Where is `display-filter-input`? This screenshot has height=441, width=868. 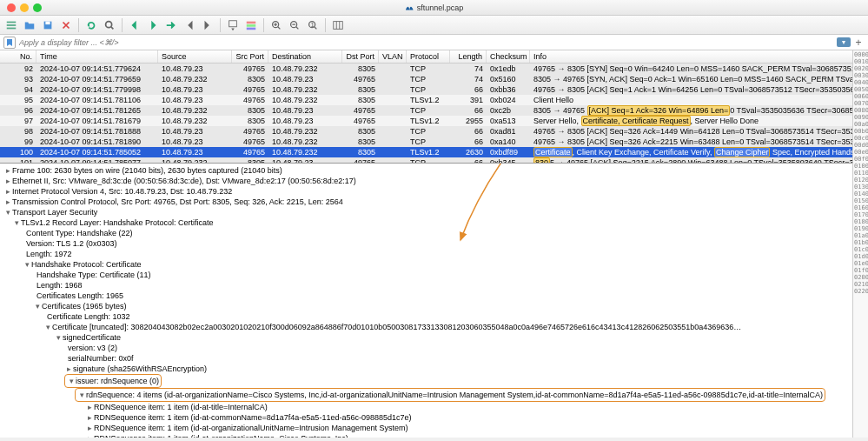
display-filter-input is located at coordinates (427, 43).